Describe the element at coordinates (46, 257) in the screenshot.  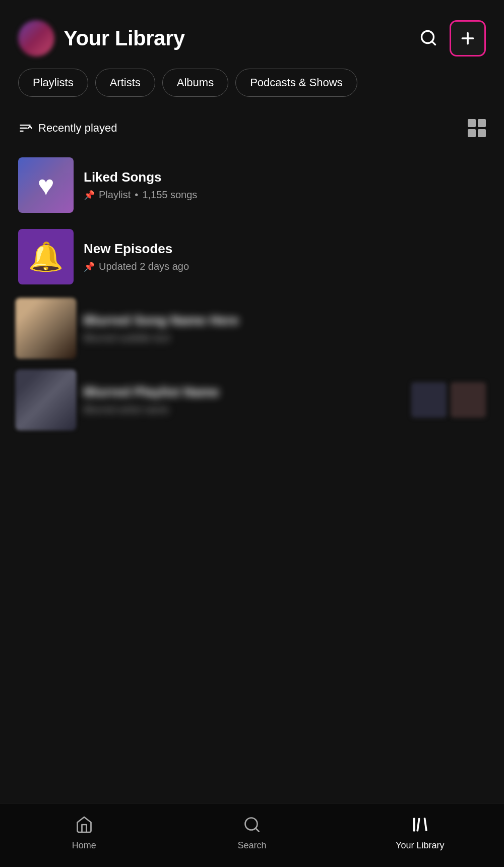
I see `new-episodes-artwork: 🔔` at that location.